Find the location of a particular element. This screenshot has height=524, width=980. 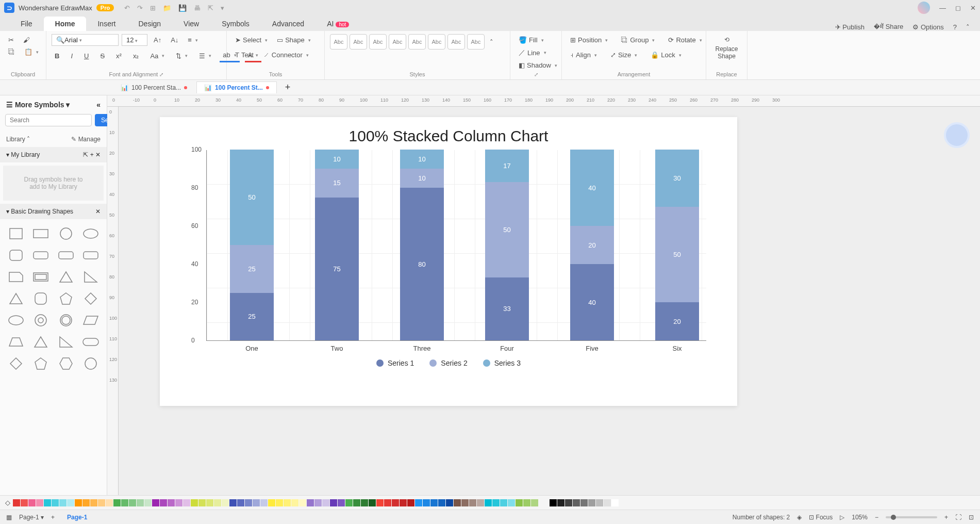

shape-frame is located at coordinates (41, 277).